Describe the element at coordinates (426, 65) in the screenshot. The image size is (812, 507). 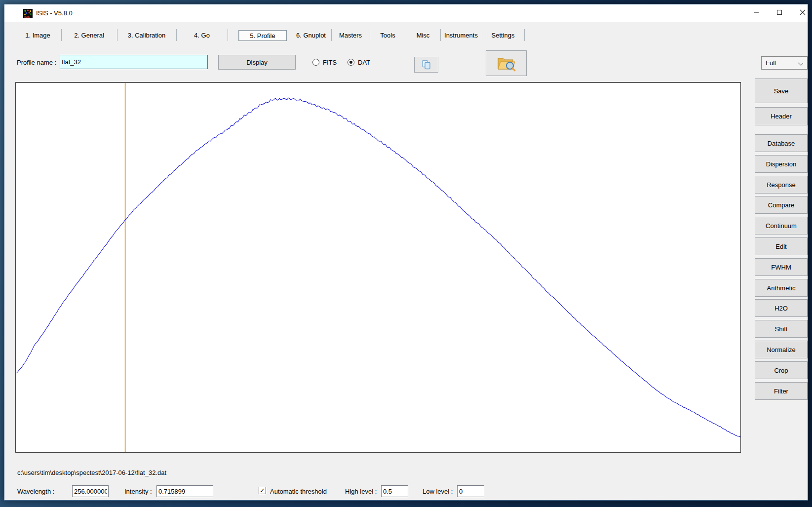
I see `copy-icon` at that location.